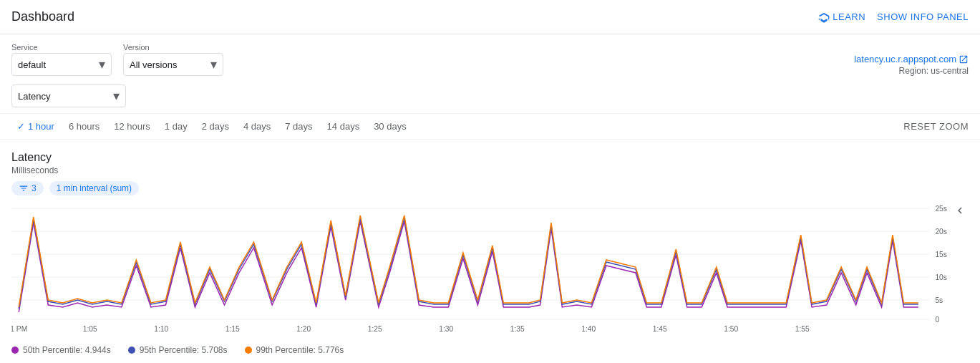 The height and width of the screenshot is (363, 980). What do you see at coordinates (132, 126) in the screenshot?
I see `time-option-12hours: 12 hours` at bounding box center [132, 126].